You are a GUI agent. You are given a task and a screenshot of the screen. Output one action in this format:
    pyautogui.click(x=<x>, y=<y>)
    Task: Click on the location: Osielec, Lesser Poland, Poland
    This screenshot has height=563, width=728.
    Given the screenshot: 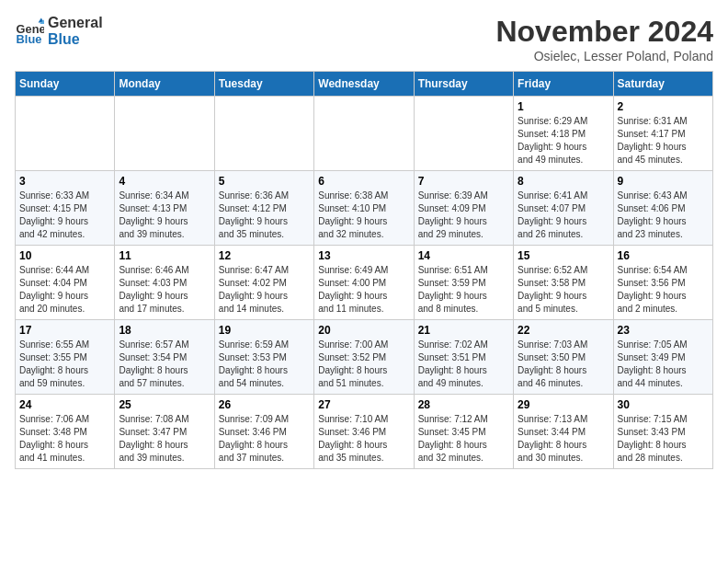 What is the action you would take?
    pyautogui.click(x=605, y=56)
    